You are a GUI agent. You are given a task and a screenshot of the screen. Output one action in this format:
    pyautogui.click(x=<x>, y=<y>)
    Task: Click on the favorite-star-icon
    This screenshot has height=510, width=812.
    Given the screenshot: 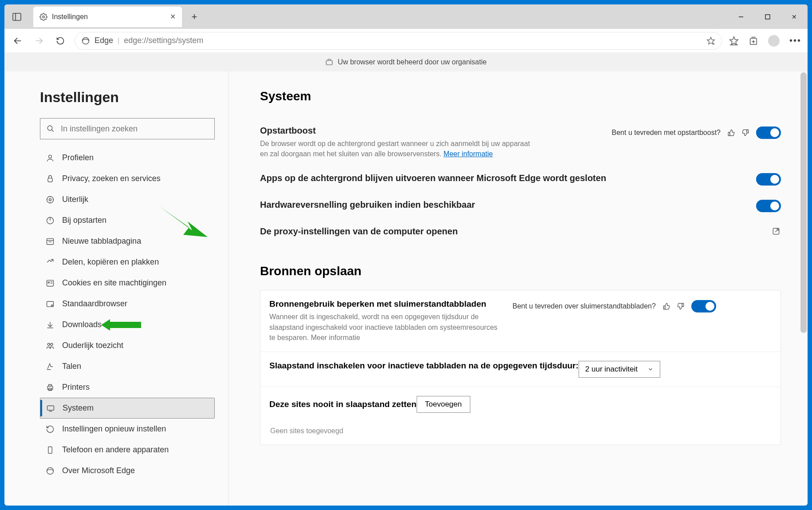 What is the action you would take?
    pyautogui.click(x=711, y=41)
    